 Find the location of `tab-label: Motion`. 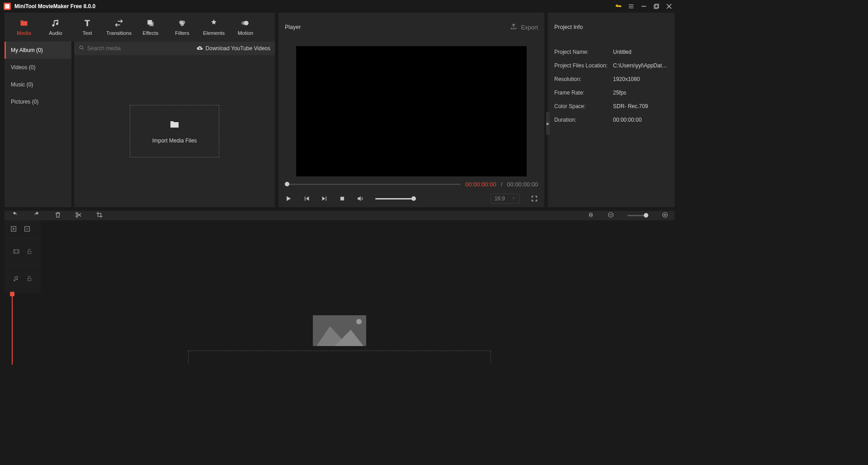

tab-label: Motion is located at coordinates (246, 33).